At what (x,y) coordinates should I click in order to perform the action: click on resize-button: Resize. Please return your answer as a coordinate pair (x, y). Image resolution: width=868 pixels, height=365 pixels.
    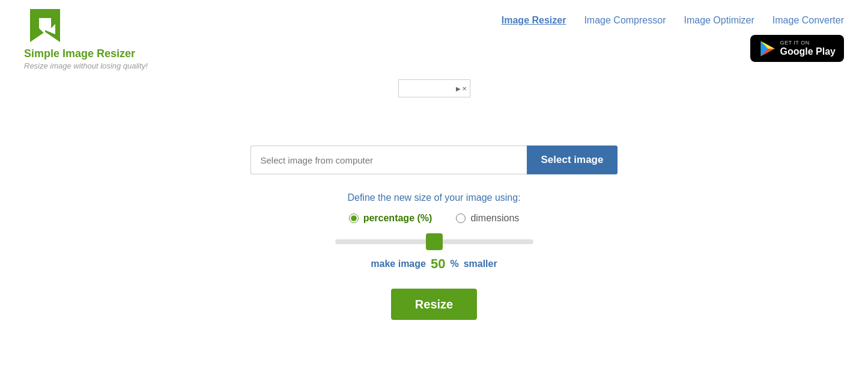
    Looking at the image, I should click on (434, 304).